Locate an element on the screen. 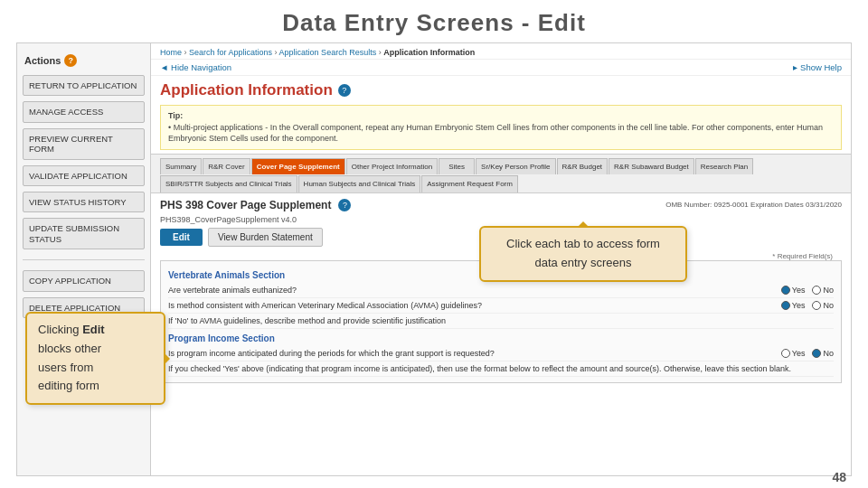  form-title-row: PHS 398 Cover Page Supplement ? OMB Numb… is located at coordinates (501, 205).